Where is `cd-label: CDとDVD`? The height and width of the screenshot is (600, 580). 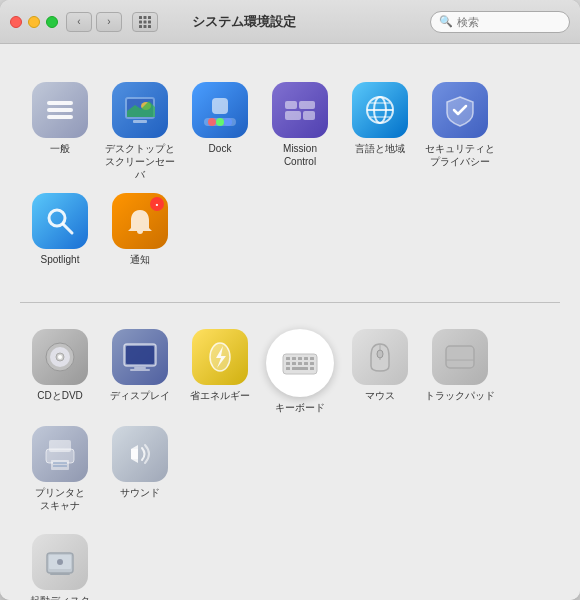 cd-label: CDとDVD is located at coordinates (60, 396).